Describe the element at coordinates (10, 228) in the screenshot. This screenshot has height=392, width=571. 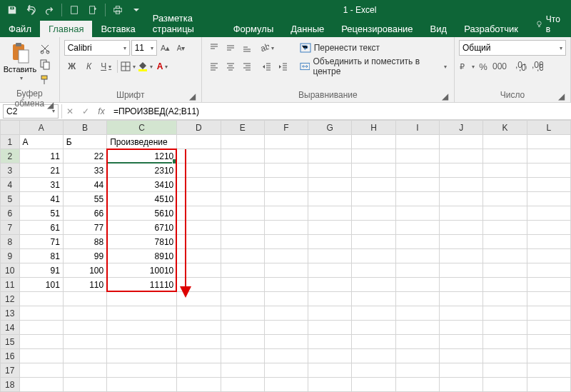
I see `row-header-7: 7` at that location.